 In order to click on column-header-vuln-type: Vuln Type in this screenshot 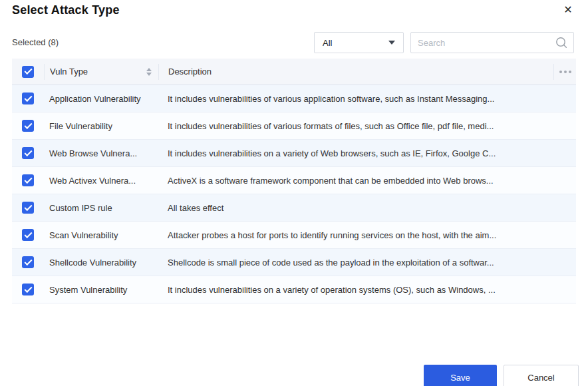, I will do `click(101, 72)`.